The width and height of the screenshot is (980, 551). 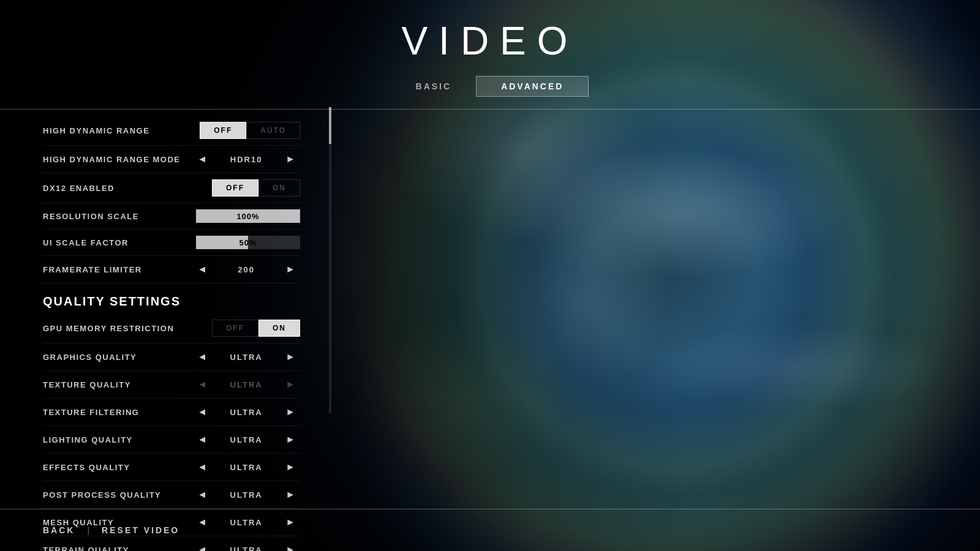 What do you see at coordinates (141, 530) in the screenshot?
I see `reset-video-button: RESET VIDEO` at bounding box center [141, 530].